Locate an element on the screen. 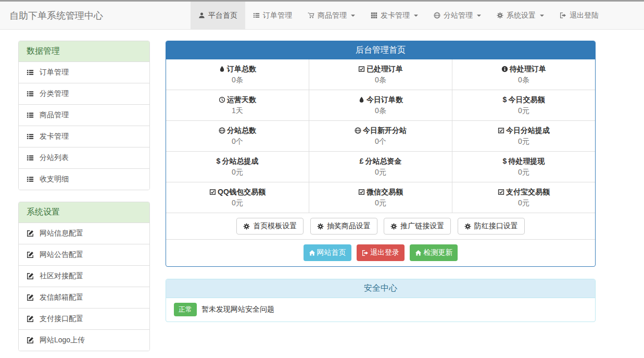 The image size is (644, 358). button-label: 防红接口设置 is located at coordinates (496, 226).